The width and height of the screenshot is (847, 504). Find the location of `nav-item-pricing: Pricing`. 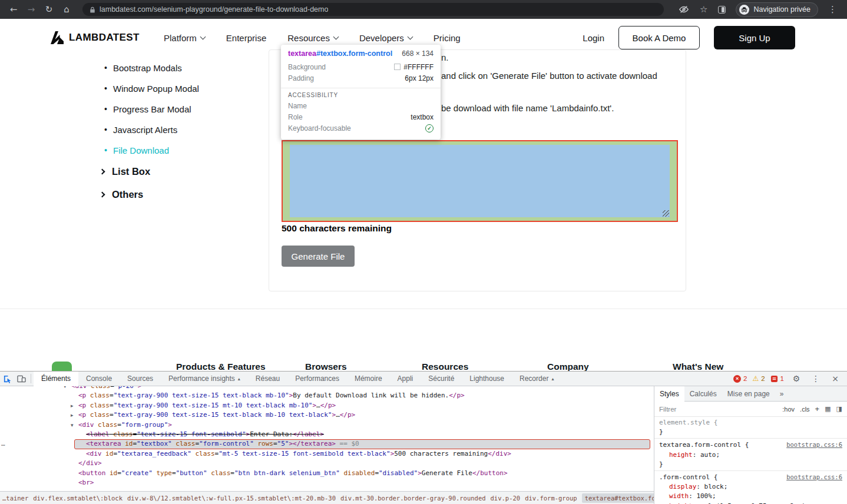

nav-item-pricing: Pricing is located at coordinates (447, 38).